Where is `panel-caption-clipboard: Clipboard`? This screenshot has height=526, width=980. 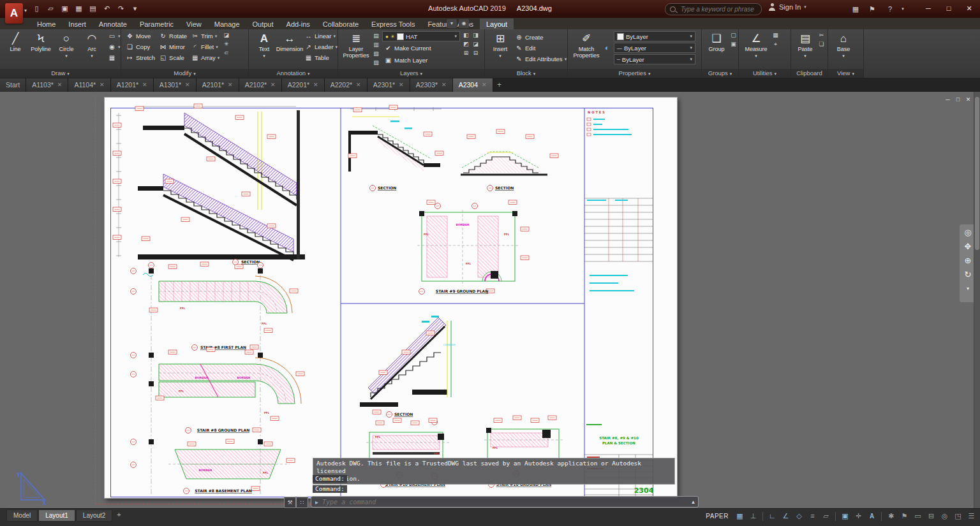
panel-caption-clipboard: Clipboard is located at coordinates (809, 73).